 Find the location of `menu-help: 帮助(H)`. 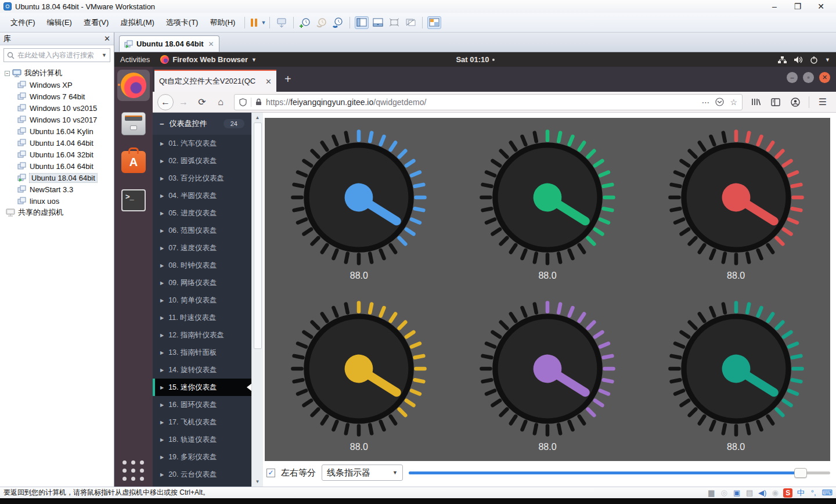

menu-help: 帮助(H) is located at coordinates (222, 23).